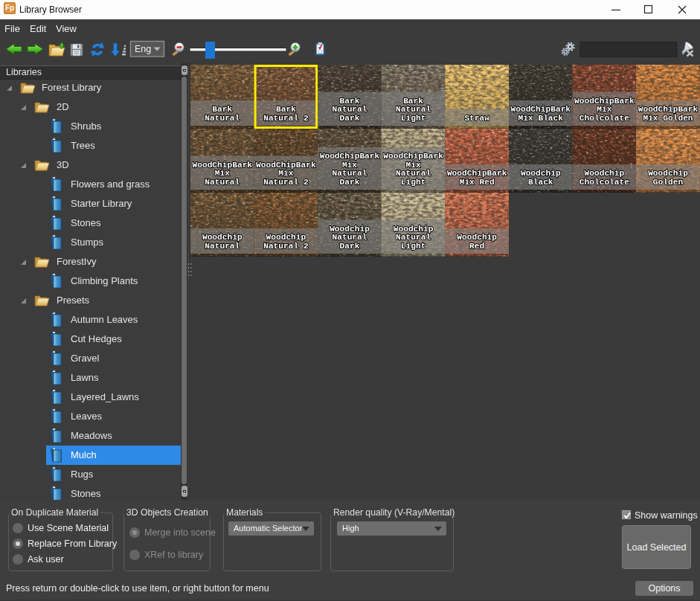 The height and width of the screenshot is (601, 700). I want to click on svg-text: Mix Golden, so click(668, 118).